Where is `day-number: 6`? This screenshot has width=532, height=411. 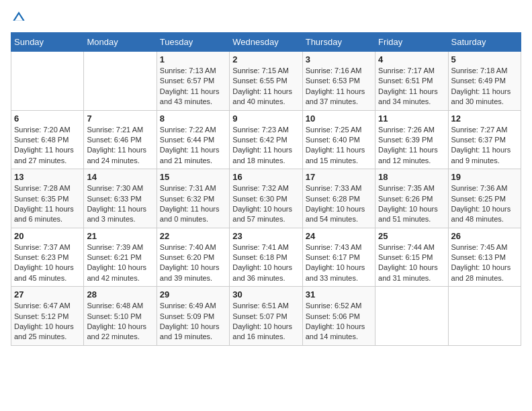
day-number: 6 is located at coordinates (47, 118).